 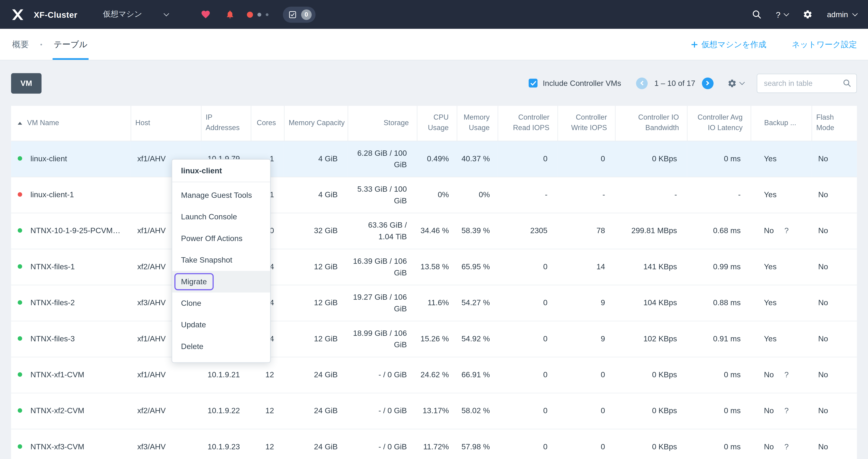 I want to click on cell-write_iops: 78, so click(x=586, y=231).